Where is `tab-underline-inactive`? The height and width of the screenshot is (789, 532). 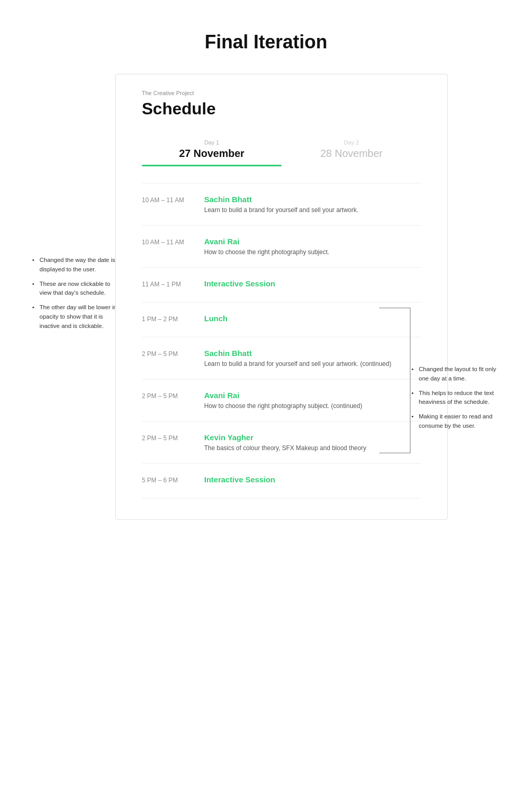
tab-underline-inactive is located at coordinates (351, 165).